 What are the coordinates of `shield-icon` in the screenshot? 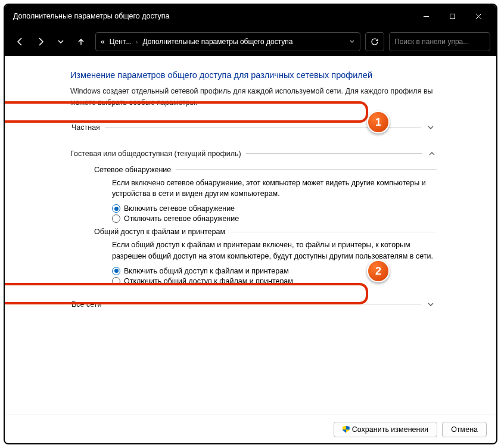 It's located at (346, 430).